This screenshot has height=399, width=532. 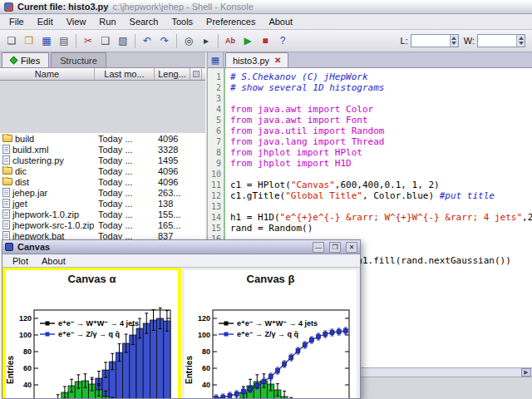 I want to click on window-title-secondary: c:\jhepwork\jehep - Shell - Konsole, so click(x=183, y=7).